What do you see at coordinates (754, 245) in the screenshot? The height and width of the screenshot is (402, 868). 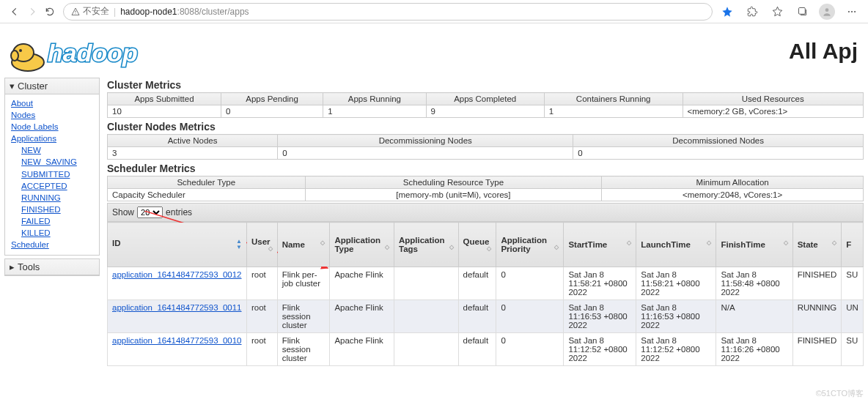 I see `th-finish: FinishTime◇` at bounding box center [754, 245].